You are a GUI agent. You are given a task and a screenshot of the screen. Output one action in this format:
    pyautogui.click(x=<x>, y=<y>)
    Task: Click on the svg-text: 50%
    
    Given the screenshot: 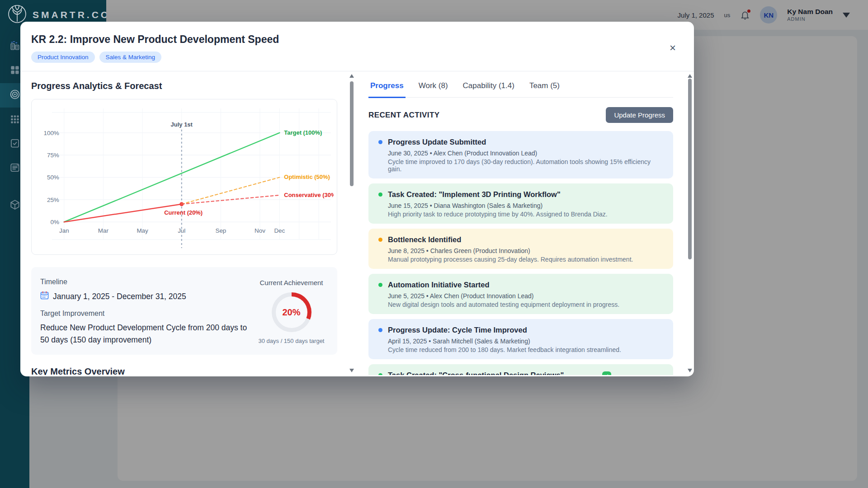 What is the action you would take?
    pyautogui.click(x=53, y=177)
    